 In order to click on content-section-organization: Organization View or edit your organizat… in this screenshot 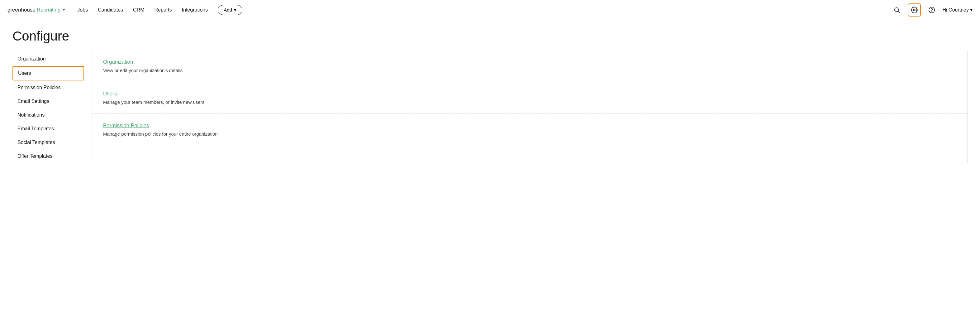, I will do `click(530, 66)`.